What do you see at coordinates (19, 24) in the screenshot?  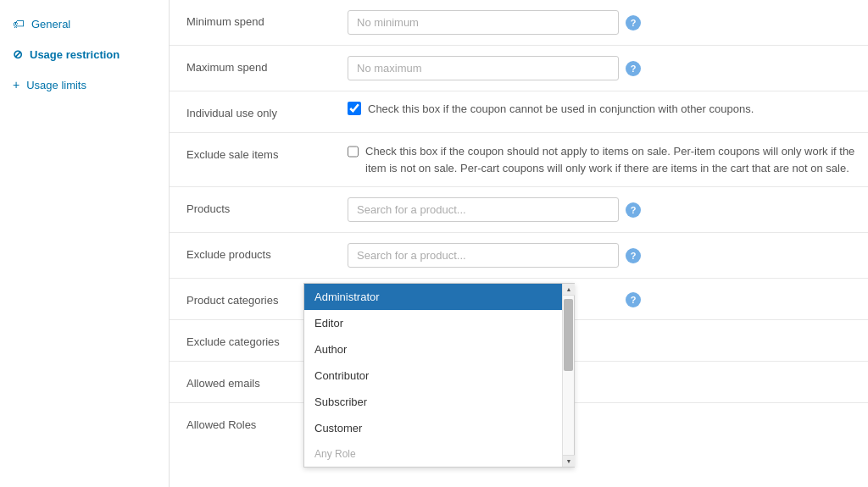 I see `tag-icon: 🏷` at bounding box center [19, 24].